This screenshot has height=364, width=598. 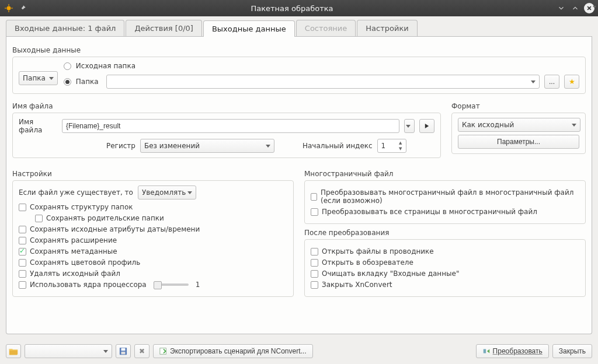 I want to click on filename-section-label: Имя файла, so click(x=227, y=106).